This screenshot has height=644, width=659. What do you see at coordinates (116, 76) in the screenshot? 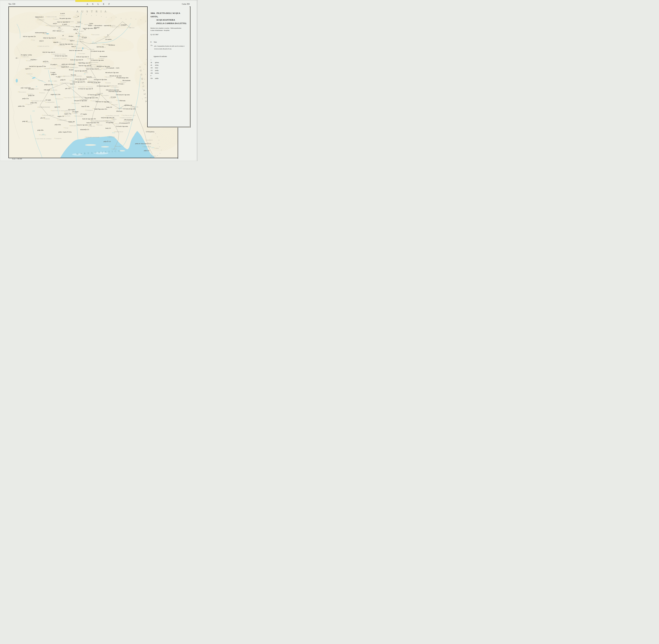
I see `map-point-label: 86 bučín de áge sánte` at bounding box center [116, 76].